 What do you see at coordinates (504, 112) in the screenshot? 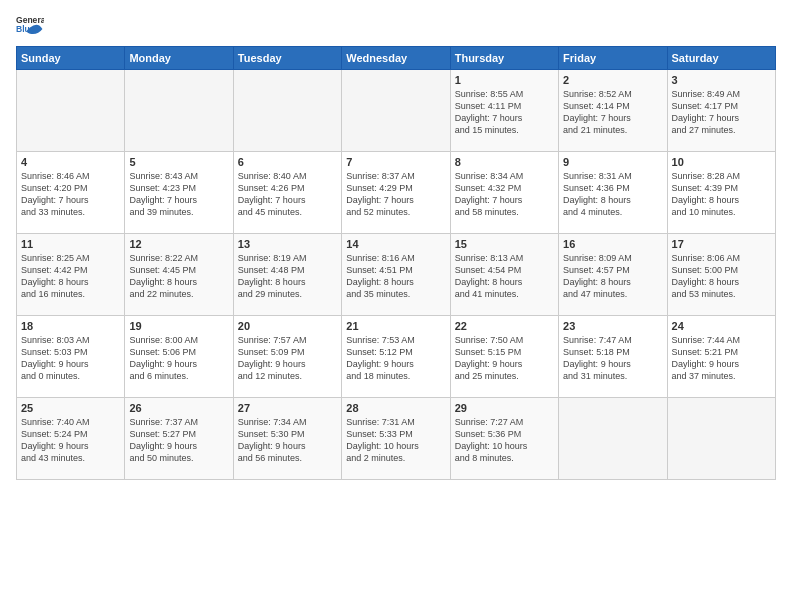
I see `day-info: Sunrise: 8:55 AM Sunset: 4:11 PM Dayligh…` at bounding box center [504, 112].